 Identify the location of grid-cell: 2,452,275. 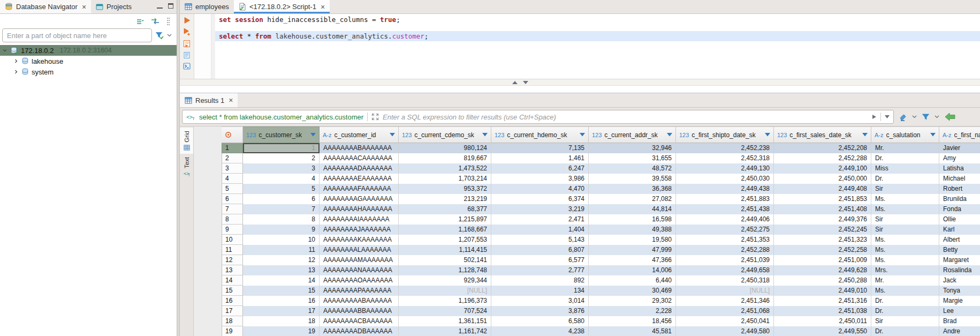
(725, 229).